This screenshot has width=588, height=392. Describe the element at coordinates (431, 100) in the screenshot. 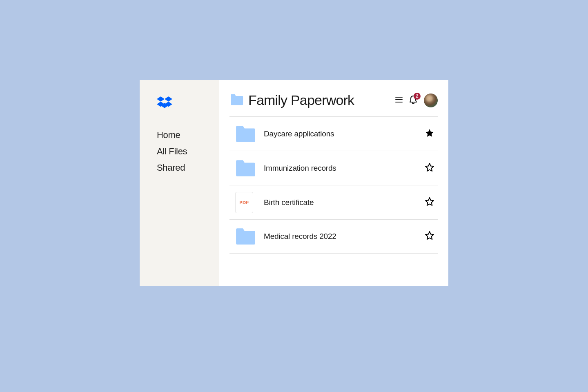

I see `avatar` at that location.